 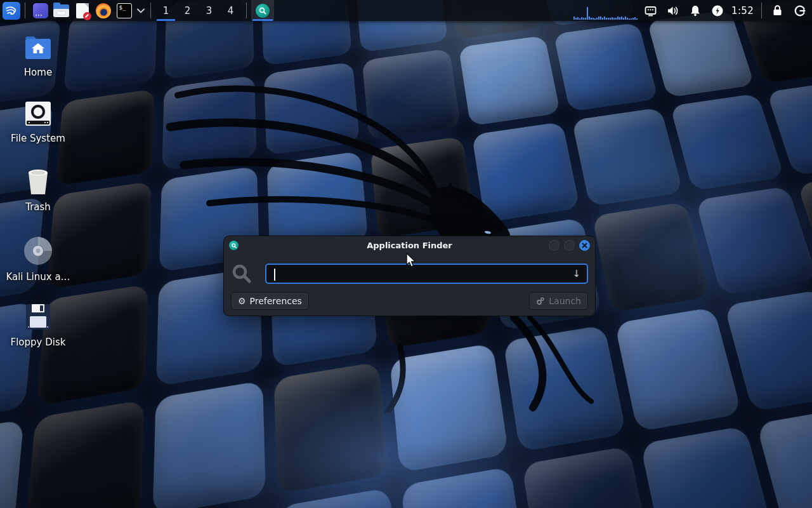 I want to click on workspace-button-1: 1, so click(x=166, y=10).